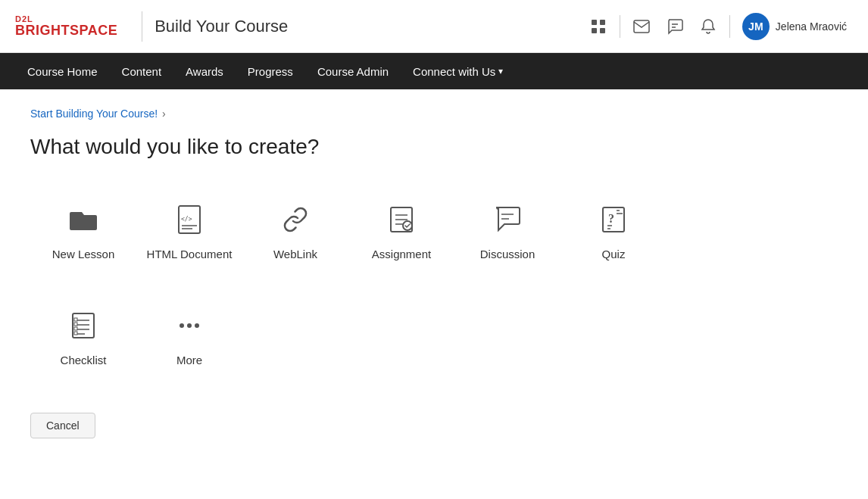 Image resolution: width=868 pixels, height=499 pixels. What do you see at coordinates (507, 220) in the screenshot?
I see `discussion-icon` at bounding box center [507, 220].